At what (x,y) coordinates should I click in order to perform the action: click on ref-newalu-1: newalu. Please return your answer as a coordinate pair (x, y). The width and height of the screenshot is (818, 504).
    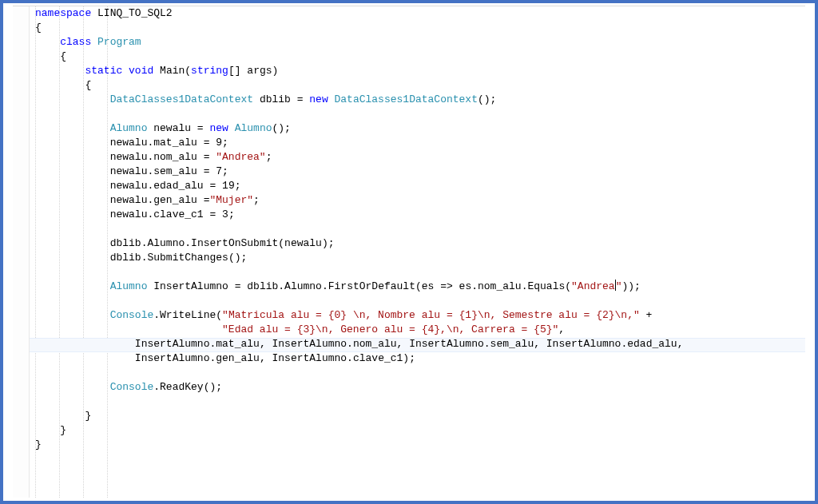
    Looking at the image, I should click on (129, 142).